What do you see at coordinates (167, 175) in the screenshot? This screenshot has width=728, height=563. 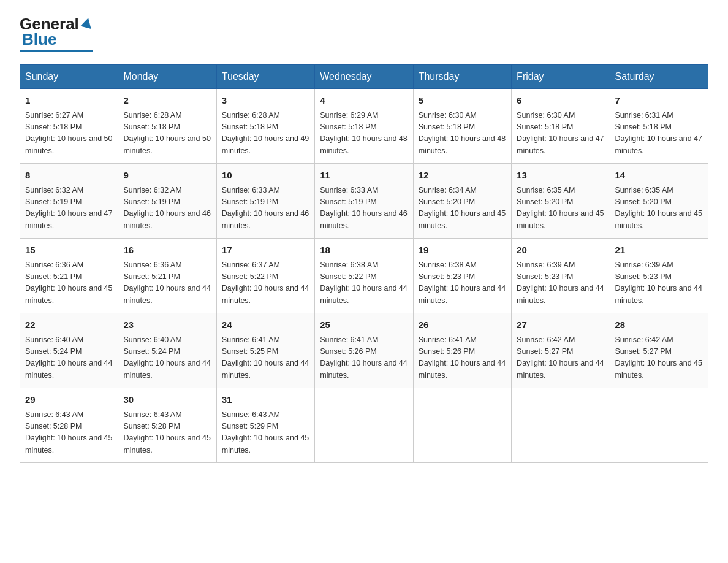 I see `day-number: 9` at bounding box center [167, 175].